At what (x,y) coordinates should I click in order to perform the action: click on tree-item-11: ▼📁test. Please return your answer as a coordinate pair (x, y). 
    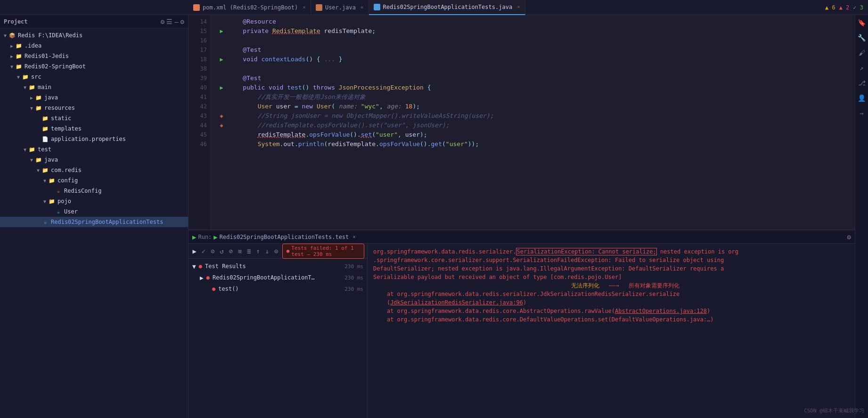
    Looking at the image, I should click on (94, 149).